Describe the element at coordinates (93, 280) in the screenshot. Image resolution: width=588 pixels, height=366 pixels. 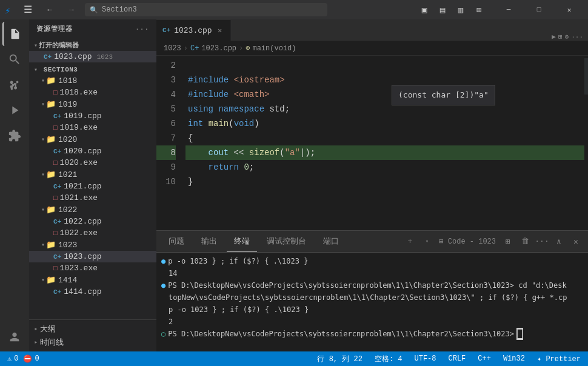
I see `folder-1414: ▾ 📁 1414` at that location.